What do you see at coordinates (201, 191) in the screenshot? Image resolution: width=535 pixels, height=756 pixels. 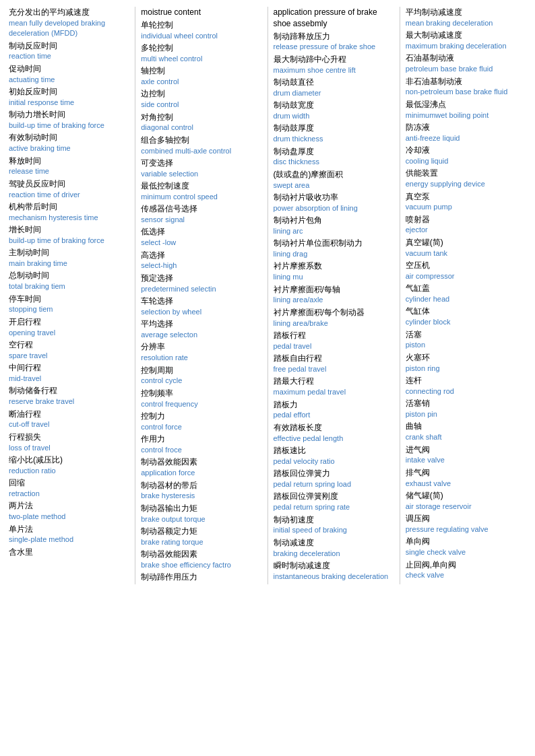 I see `list-item: 最低控制速度minimum control speed` at bounding box center [201, 191].